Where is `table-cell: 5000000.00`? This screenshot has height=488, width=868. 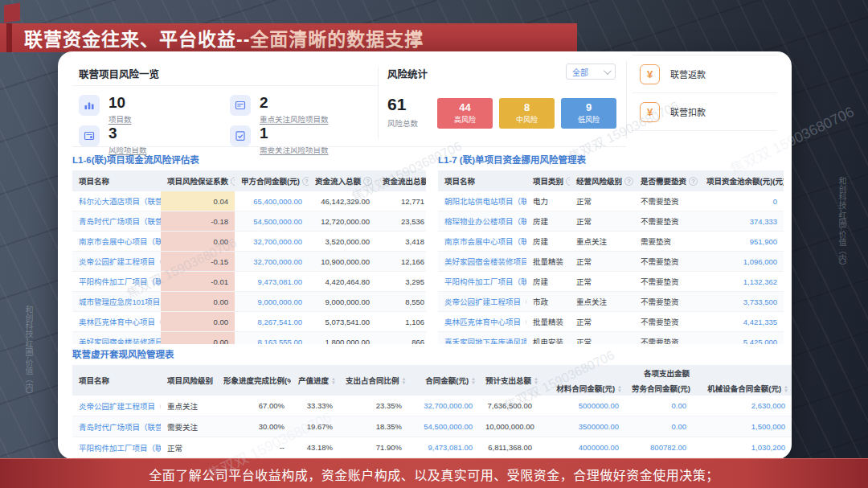
table-cell: 5000000.00 is located at coordinates (582, 406).